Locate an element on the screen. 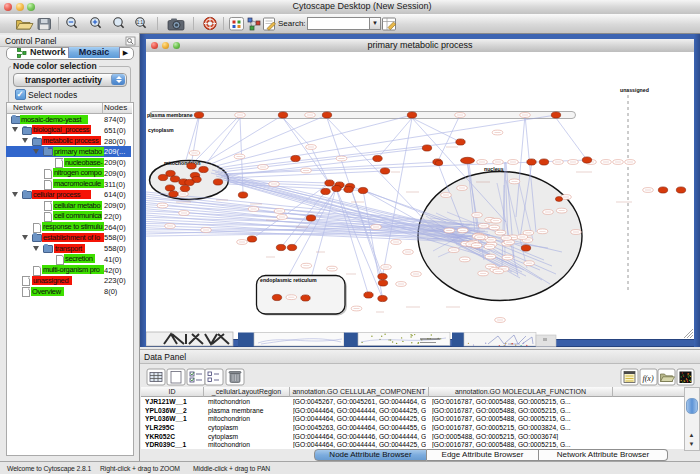 The width and height of the screenshot is (700, 474). svg-text: unassigned is located at coordinates (634, 90).